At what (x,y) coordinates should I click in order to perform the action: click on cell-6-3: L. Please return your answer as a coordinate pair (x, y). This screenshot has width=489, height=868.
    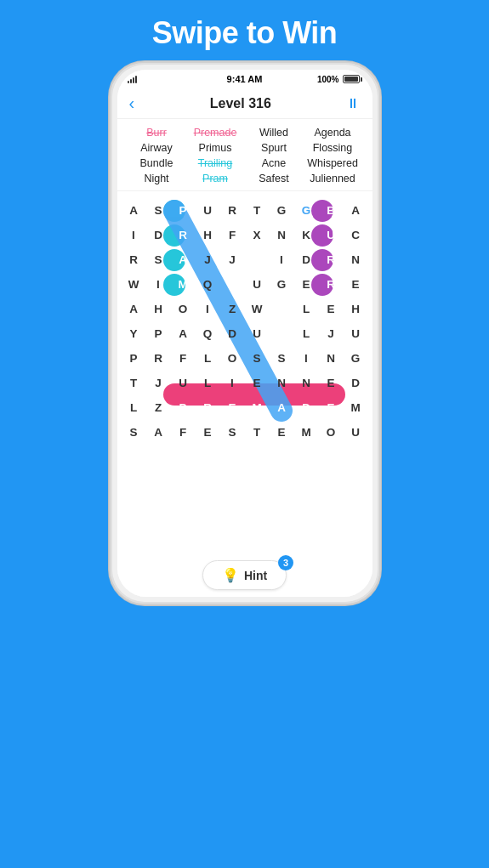
    Looking at the image, I should click on (208, 359).